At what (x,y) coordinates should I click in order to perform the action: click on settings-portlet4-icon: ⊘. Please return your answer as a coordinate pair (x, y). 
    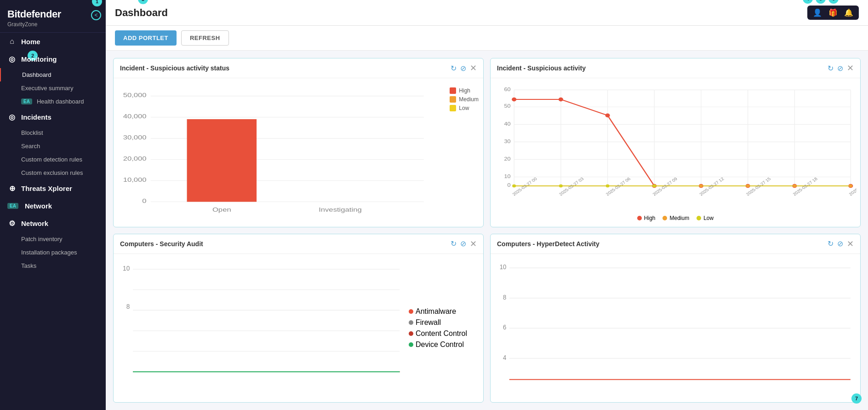
    Looking at the image, I should click on (840, 244).